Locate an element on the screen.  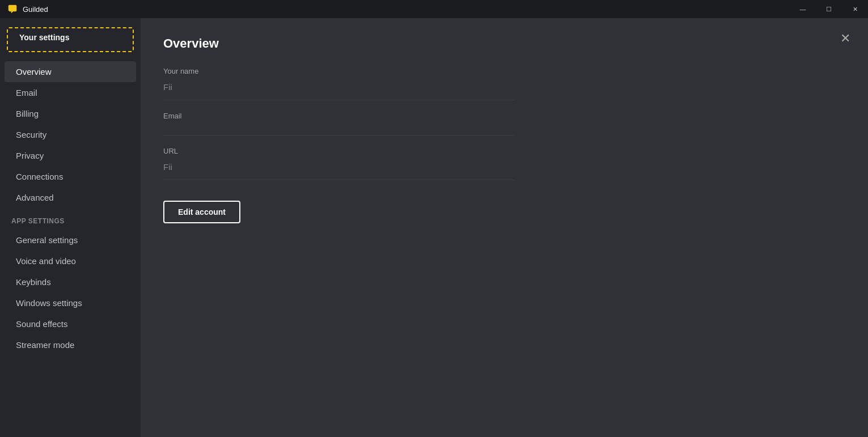
minimize-button: — is located at coordinates (803, 9).